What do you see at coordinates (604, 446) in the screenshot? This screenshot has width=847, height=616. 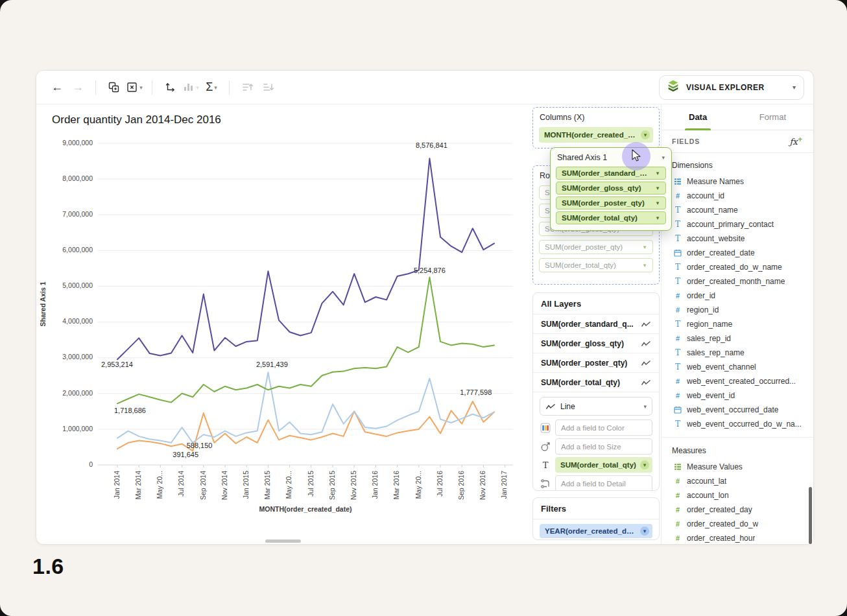 I see `add-field-dropzone: Add a field to Size` at bounding box center [604, 446].